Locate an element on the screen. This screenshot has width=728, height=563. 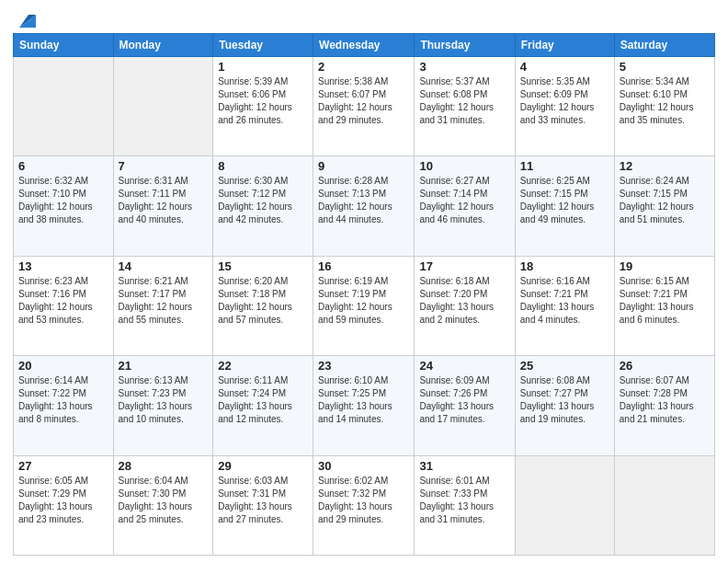
calendar-cell: 9Sunrise: 6:28 AM Sunset: 7:13 PM Daylig… is located at coordinates (364, 206).